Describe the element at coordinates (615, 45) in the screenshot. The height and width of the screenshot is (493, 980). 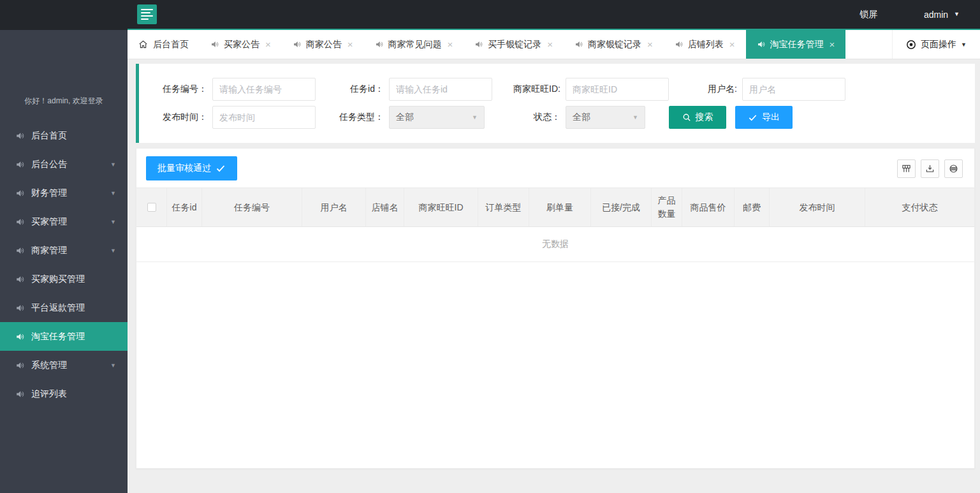
I see `tab-label: 商家银锭记录` at that location.